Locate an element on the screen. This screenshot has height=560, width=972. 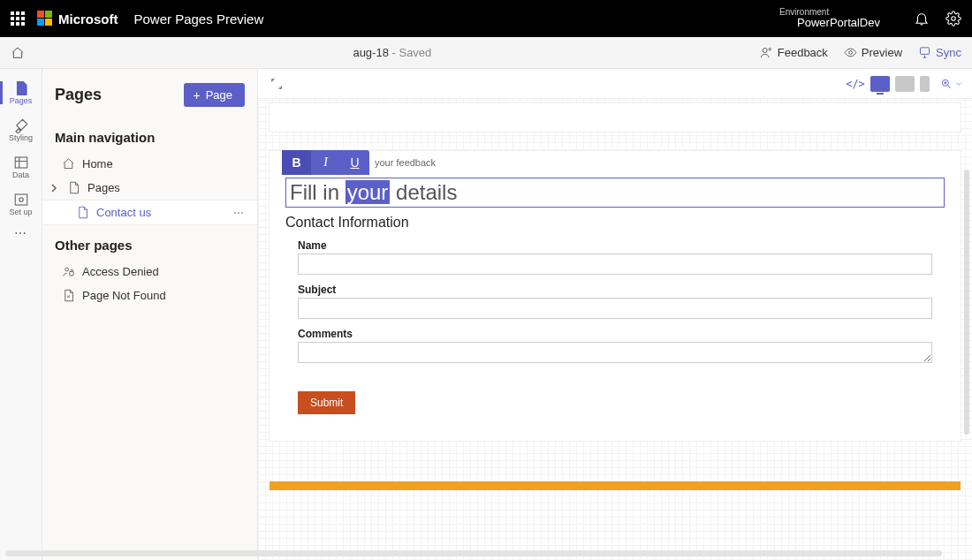
product-title: Power Pages Preview is located at coordinates (200, 19).